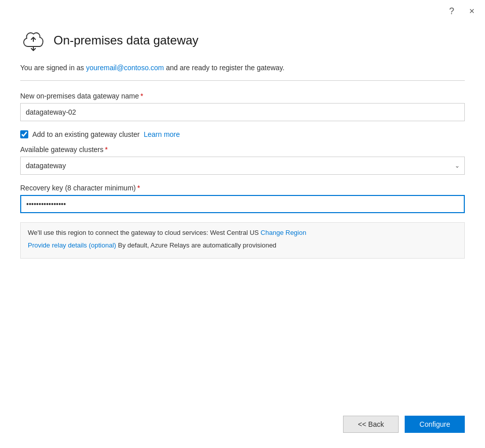  Describe the element at coordinates (243, 11) in the screenshot. I see `titlebar: ? ×` at that location.